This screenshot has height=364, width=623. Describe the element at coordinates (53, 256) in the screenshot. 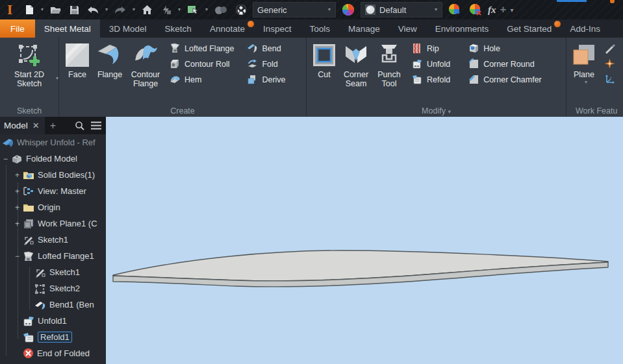

I see `tree-item-lofted-flange1: Lofted Flange1` at that location.